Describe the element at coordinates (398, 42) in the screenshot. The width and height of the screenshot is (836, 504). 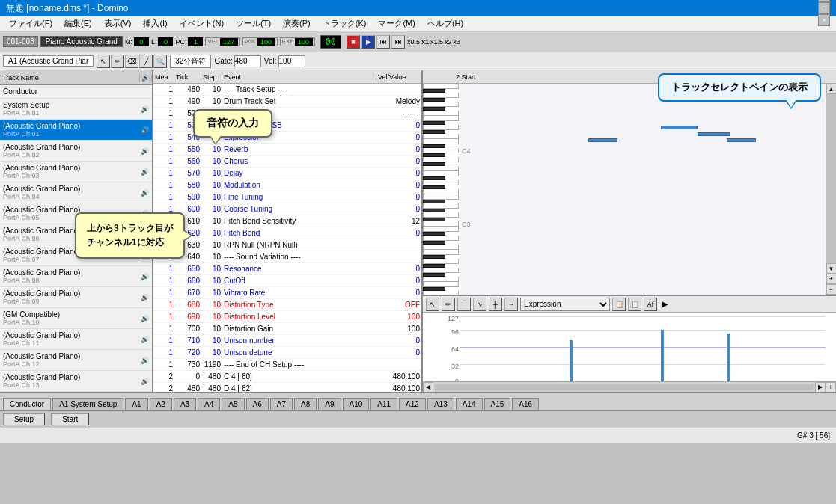
I see `forward-button: ⏭` at that location.